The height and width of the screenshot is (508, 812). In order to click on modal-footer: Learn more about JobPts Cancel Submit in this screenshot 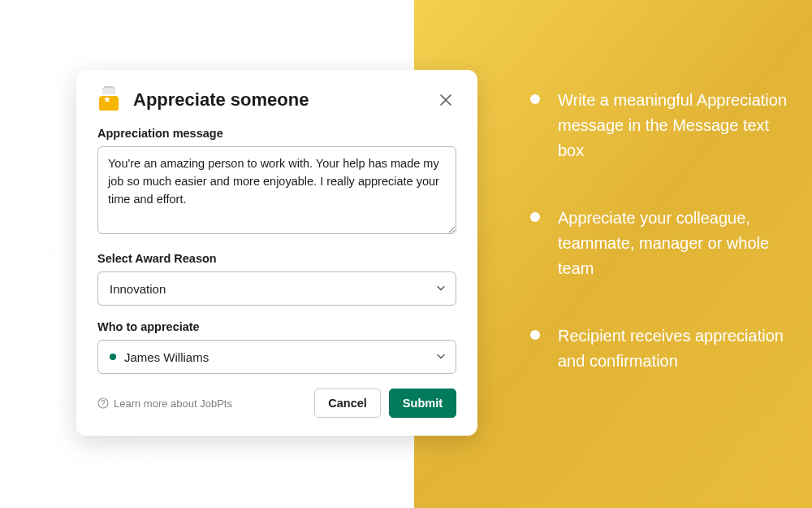, I will do `click(277, 403)`.